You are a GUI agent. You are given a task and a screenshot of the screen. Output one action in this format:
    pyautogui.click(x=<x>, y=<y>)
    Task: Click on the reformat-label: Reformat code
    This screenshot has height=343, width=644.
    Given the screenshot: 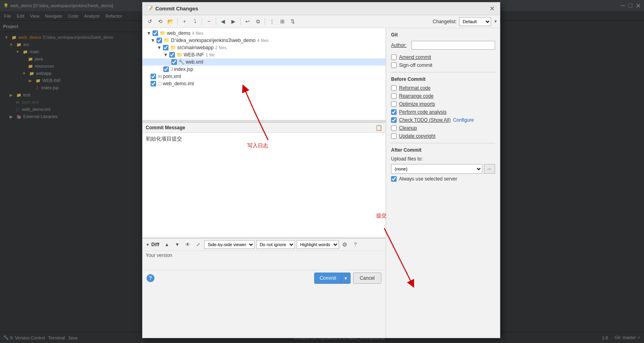 What is the action you would take?
    pyautogui.click(x=415, y=88)
    